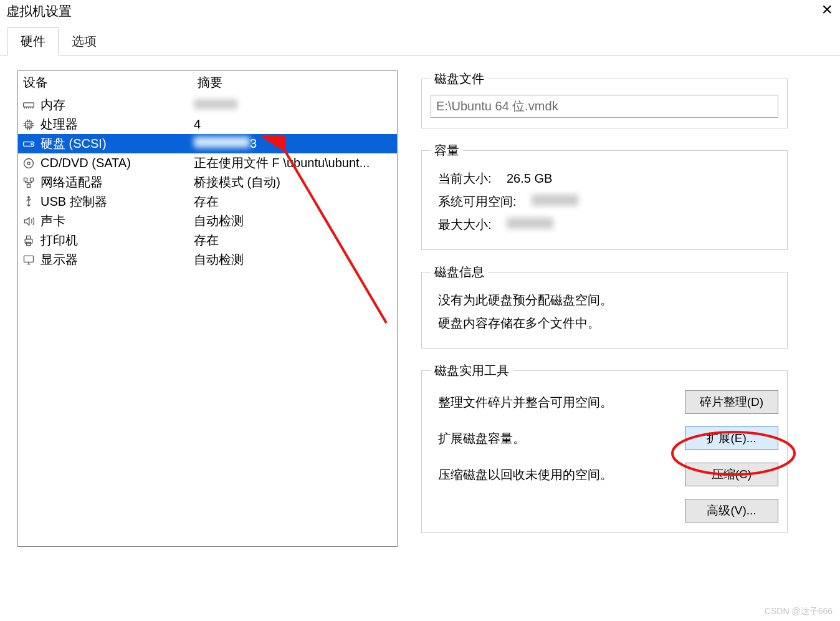  I want to click on current-size-label: 当前大小:, so click(472, 178).